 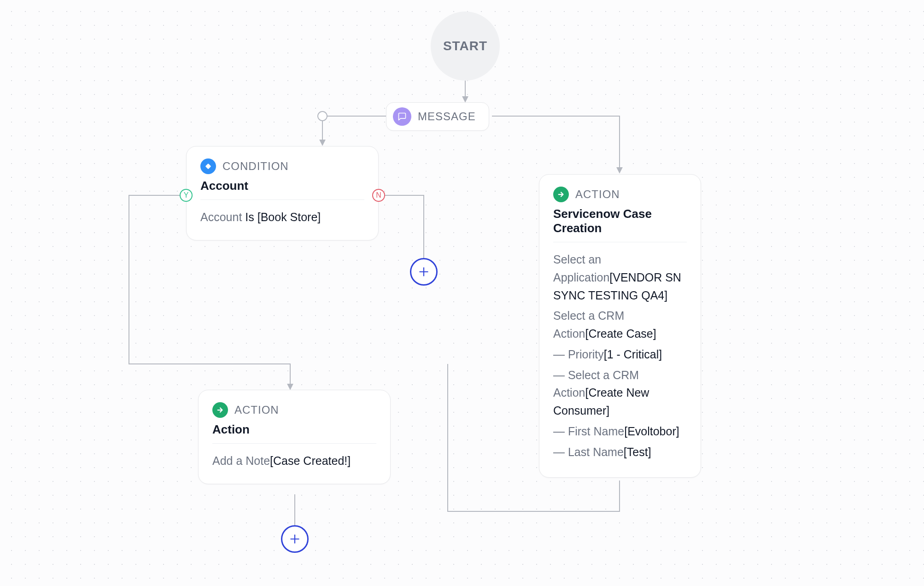 What do you see at coordinates (620, 221) in the screenshot?
I see `action-sn-title: Servicenow Case Creation` at bounding box center [620, 221].